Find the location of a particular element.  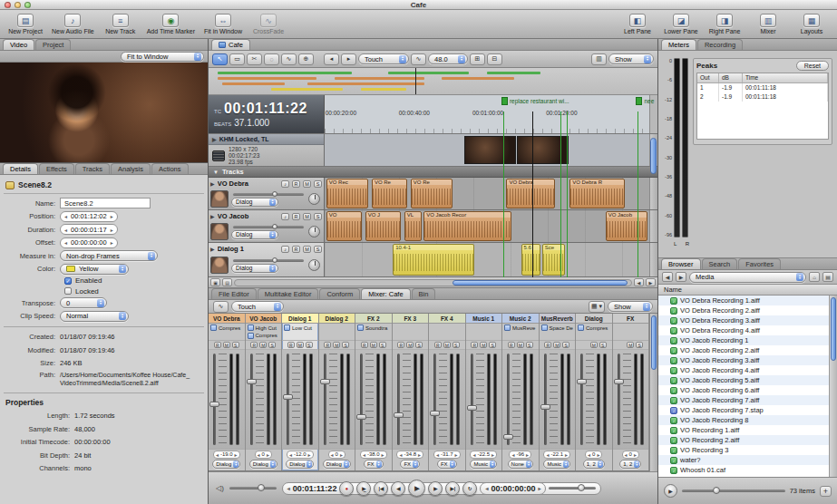

computer-icon: ⌂ is located at coordinates (814, 277).